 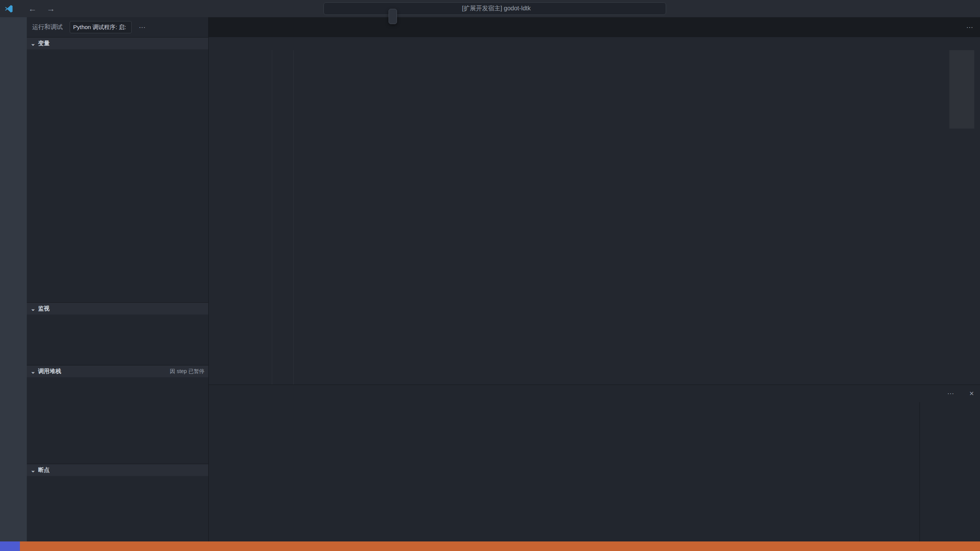 What do you see at coordinates (9, 9) in the screenshot?
I see `vscode-logo-icon` at bounding box center [9, 9].